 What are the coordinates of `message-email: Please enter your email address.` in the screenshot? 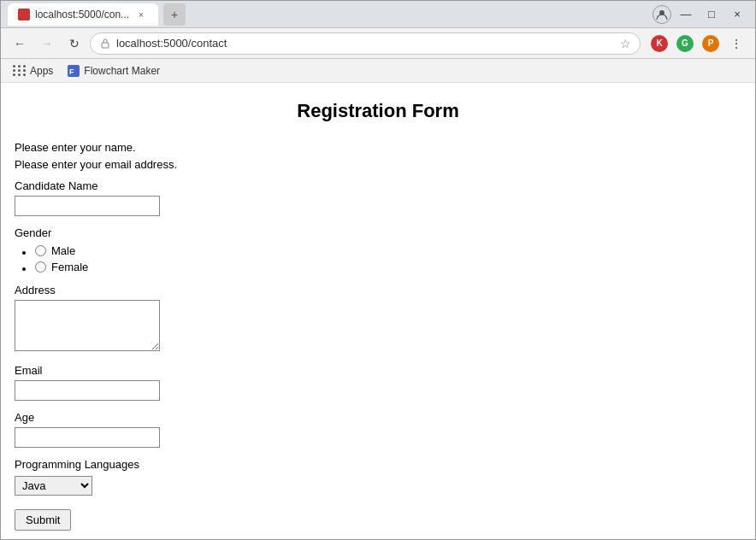 It's located at (378, 165).